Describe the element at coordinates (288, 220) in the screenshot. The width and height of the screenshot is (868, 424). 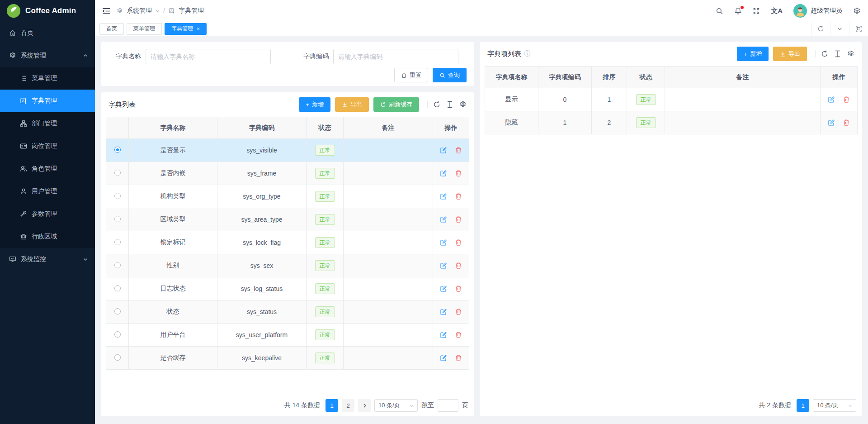
I see `table-row: 区域类型 sys_area_type 正常` at that location.